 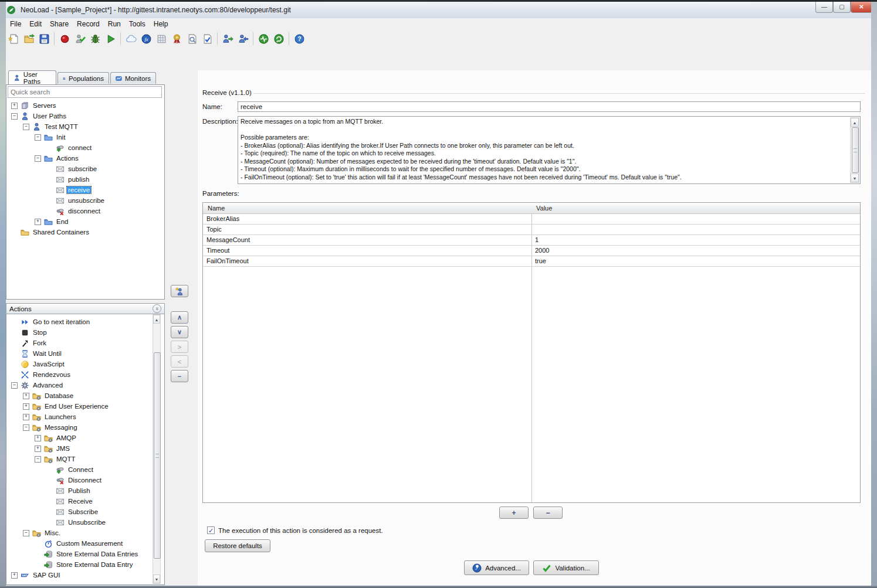 I want to click on tree-item-go-to-next-iteration: Go to next iteration, so click(x=80, y=322).